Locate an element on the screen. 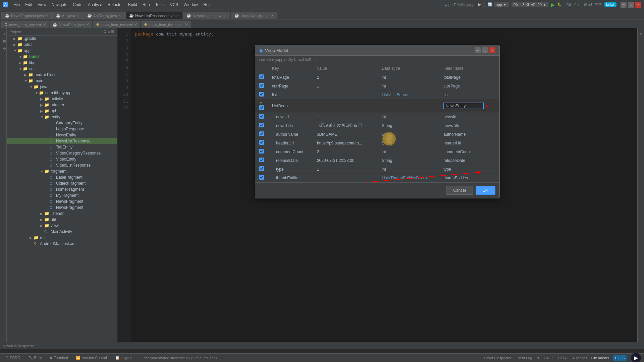  tree-item-fragment: ▼ 📁 fragment is located at coordinates (62, 171).